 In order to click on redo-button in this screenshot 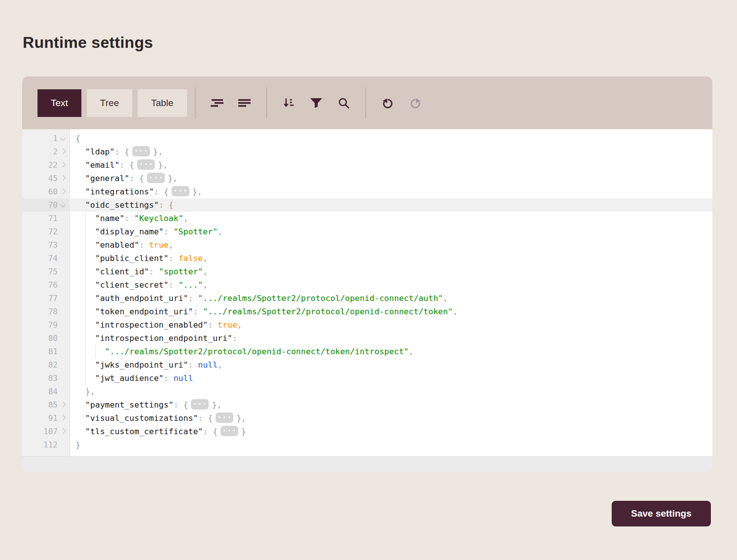, I will do `click(415, 103)`.